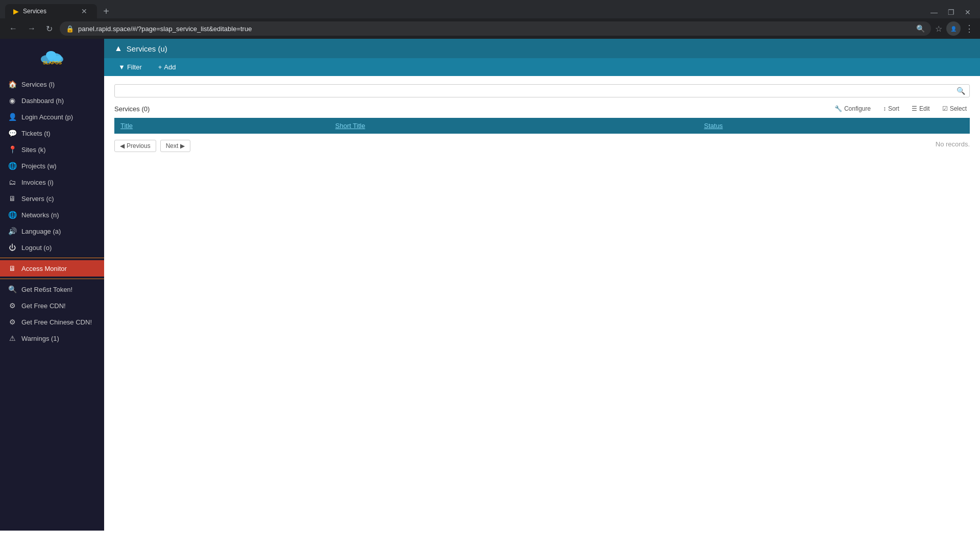 The width and height of the screenshot is (980, 551). I want to click on address-bar: 🔒 panel.rapid.space/#/?page=slap_service…, so click(495, 29).